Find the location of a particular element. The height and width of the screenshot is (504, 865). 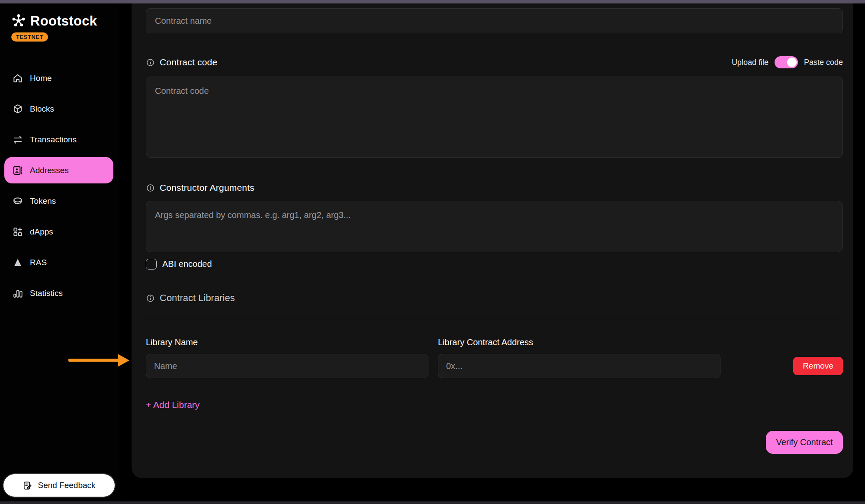

bar-chart-icon is located at coordinates (17, 293).